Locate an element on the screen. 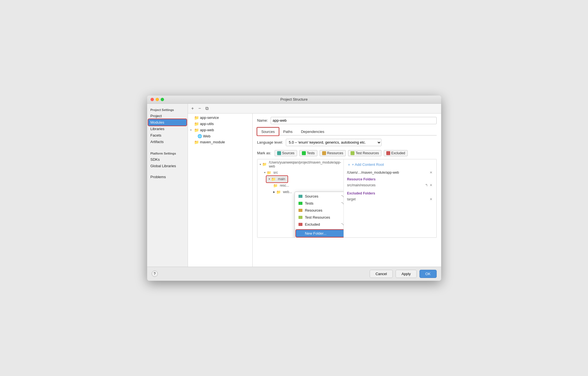 This screenshot has width=588, height=376. name-label: Name: is located at coordinates (262, 120).